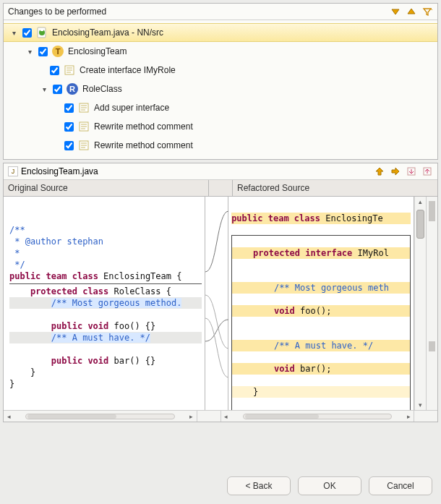 This screenshot has height=504, width=441. I want to click on checkbox-class, so click(43, 52).